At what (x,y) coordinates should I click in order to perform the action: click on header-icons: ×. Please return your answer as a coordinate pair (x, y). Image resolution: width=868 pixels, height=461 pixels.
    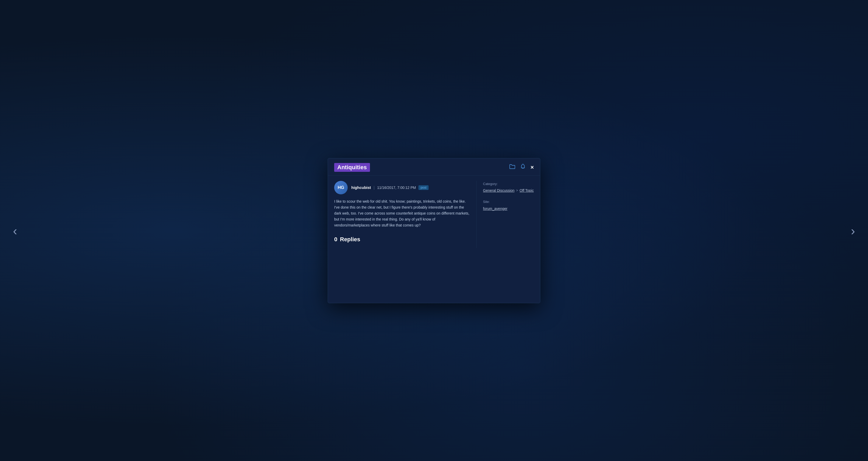
    Looking at the image, I should click on (522, 168).